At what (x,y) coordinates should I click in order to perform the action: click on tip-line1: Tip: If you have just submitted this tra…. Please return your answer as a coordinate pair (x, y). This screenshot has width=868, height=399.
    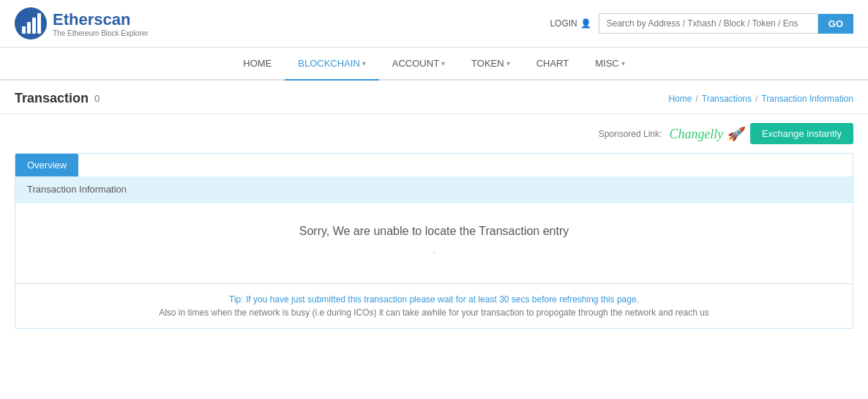
    Looking at the image, I should click on (434, 299).